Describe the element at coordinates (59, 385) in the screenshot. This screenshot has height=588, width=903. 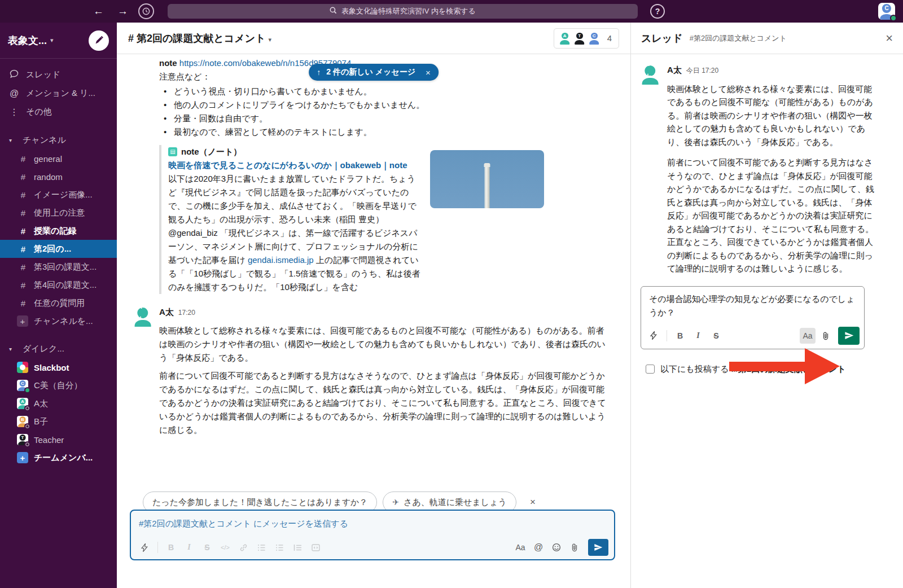
I see `dm-self: C C美（自分）` at that location.